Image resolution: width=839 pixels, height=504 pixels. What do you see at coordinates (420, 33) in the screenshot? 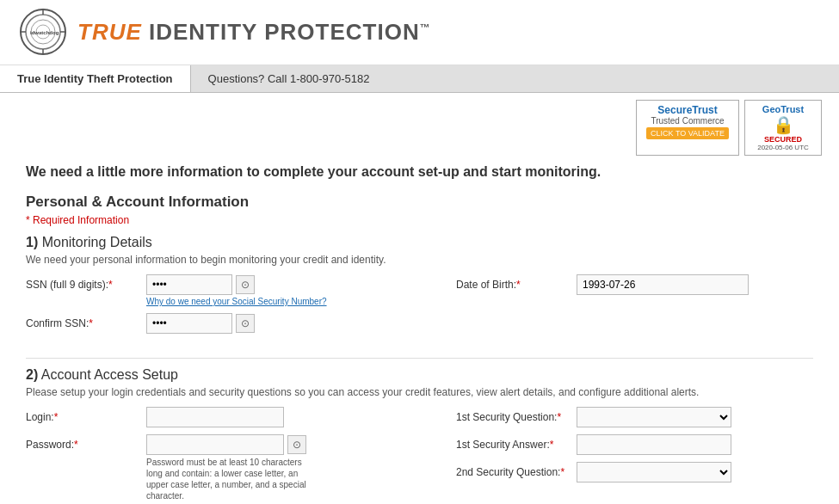
I see `header: idwatchdog TRUE IDENTITY PROTECTION™` at bounding box center [420, 33].